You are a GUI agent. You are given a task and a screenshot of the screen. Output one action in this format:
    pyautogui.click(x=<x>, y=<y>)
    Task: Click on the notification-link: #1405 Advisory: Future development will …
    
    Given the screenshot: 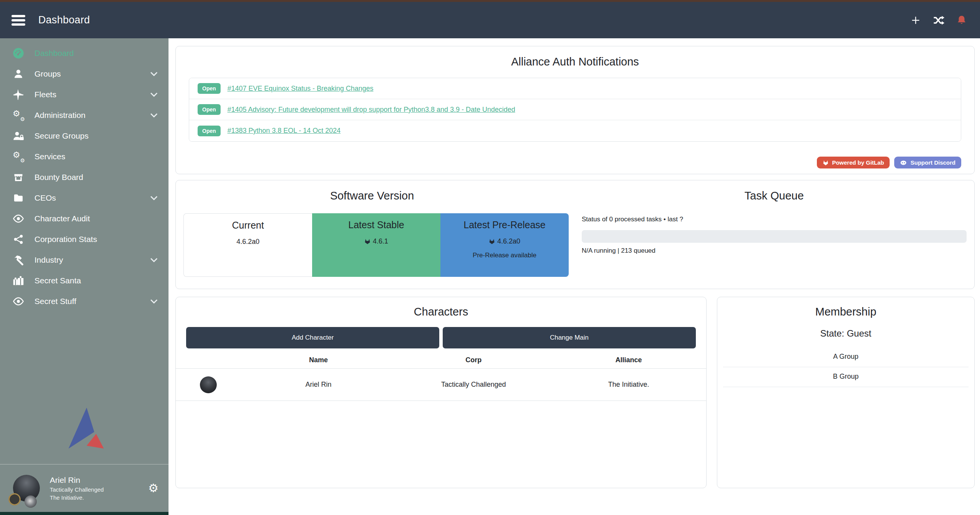 What is the action you would take?
    pyautogui.click(x=371, y=110)
    